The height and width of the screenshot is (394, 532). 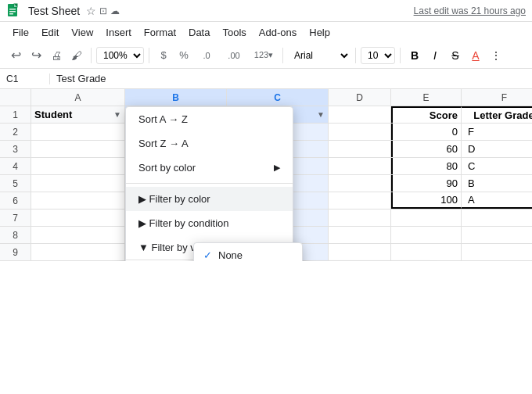 What do you see at coordinates (54, 11) in the screenshot?
I see `title-text: Test Sheet` at bounding box center [54, 11].